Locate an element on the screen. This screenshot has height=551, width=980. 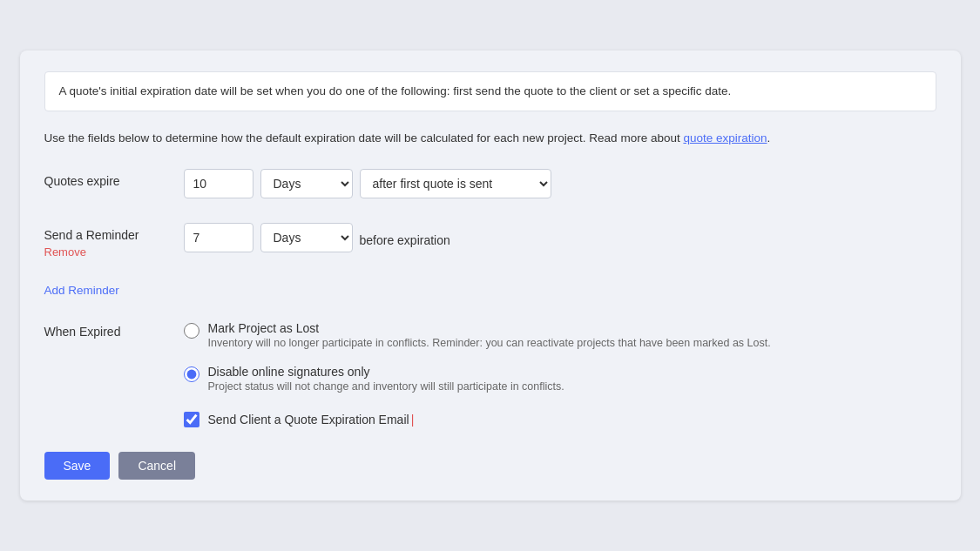
save-button: Save is located at coordinates (78, 466).